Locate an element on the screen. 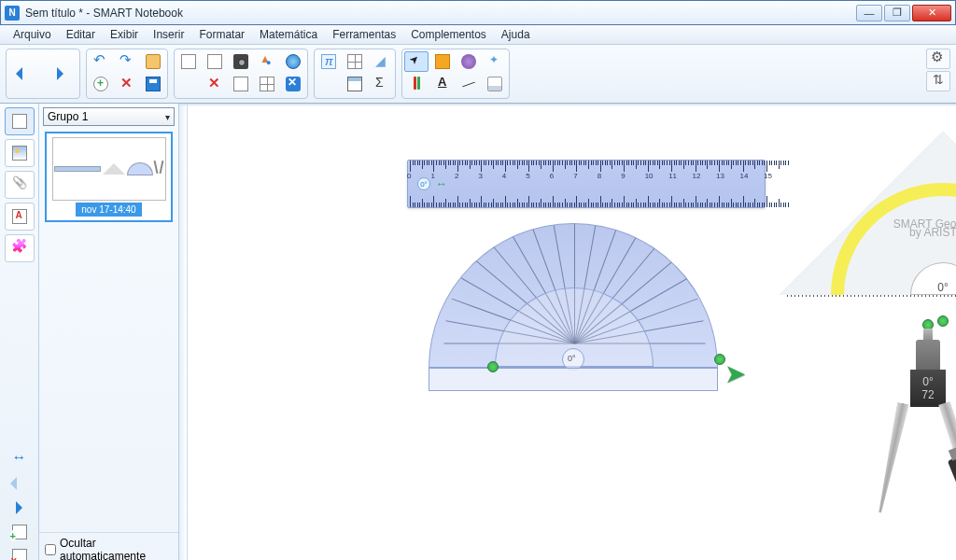  folder-icon is located at coordinates (153, 62).